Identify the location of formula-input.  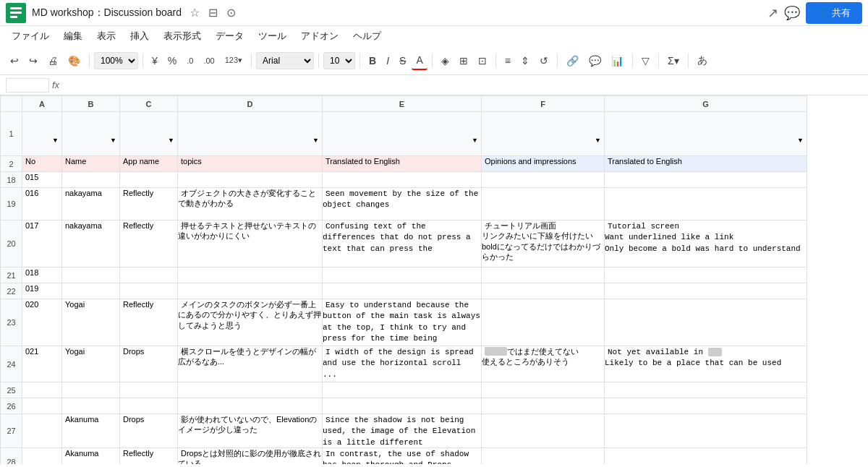
(464, 85).